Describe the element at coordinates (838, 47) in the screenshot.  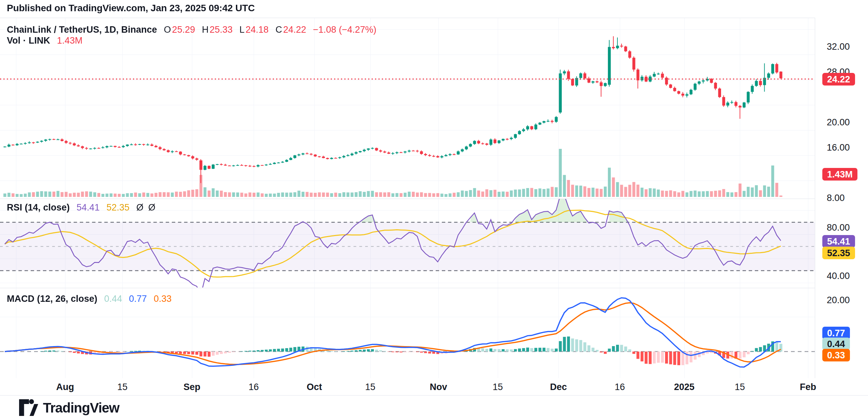
I see `price-tick-label: 32.00` at that location.